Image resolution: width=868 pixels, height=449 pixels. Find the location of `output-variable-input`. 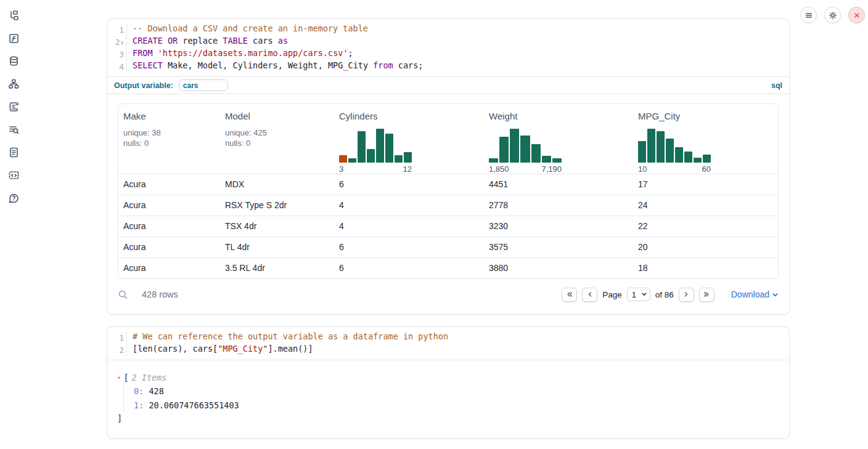

output-variable-input is located at coordinates (203, 85).